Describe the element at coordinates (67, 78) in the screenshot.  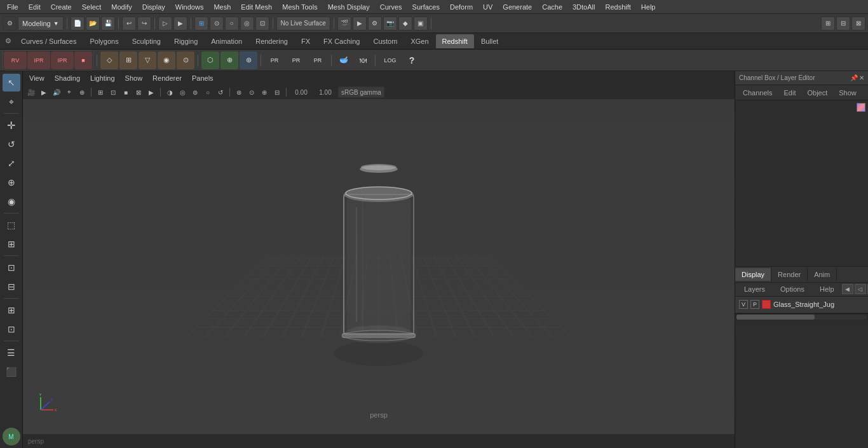
I see `vp-menu-shading: Shading` at that location.